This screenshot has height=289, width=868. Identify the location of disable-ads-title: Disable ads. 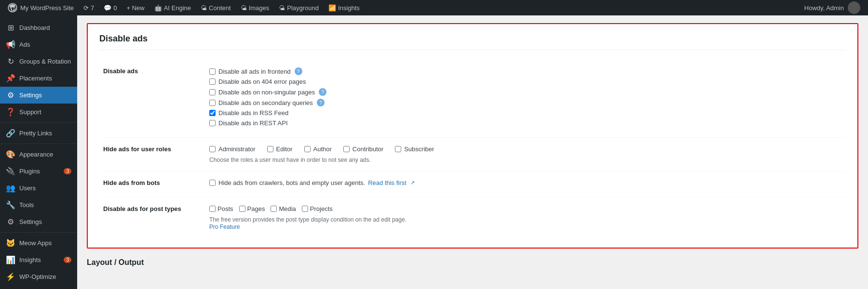
(473, 42).